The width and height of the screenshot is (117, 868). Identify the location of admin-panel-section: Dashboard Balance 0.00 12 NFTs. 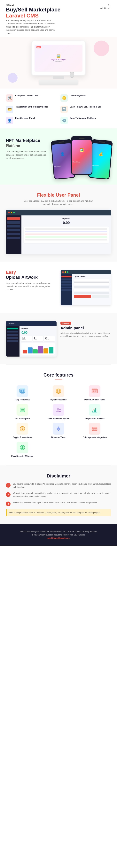
(59, 339).